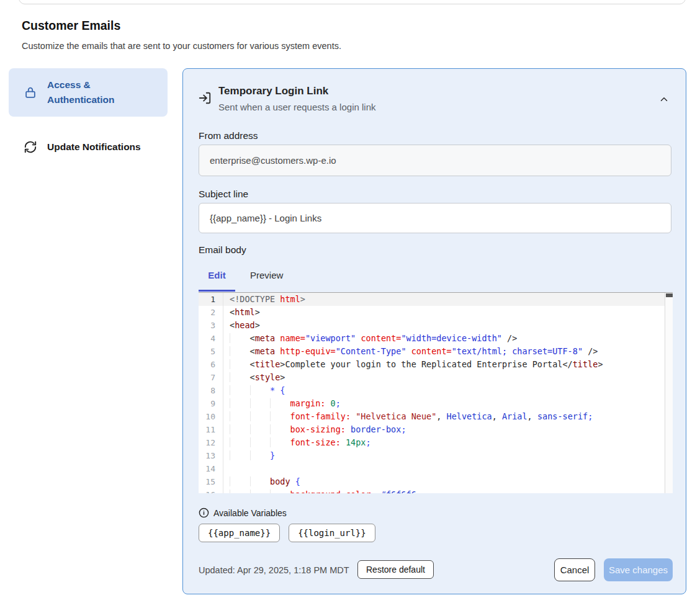 The height and width of the screenshot is (608, 700). Describe the element at coordinates (638, 570) in the screenshot. I see `save-changes-button: Save changes` at that location.